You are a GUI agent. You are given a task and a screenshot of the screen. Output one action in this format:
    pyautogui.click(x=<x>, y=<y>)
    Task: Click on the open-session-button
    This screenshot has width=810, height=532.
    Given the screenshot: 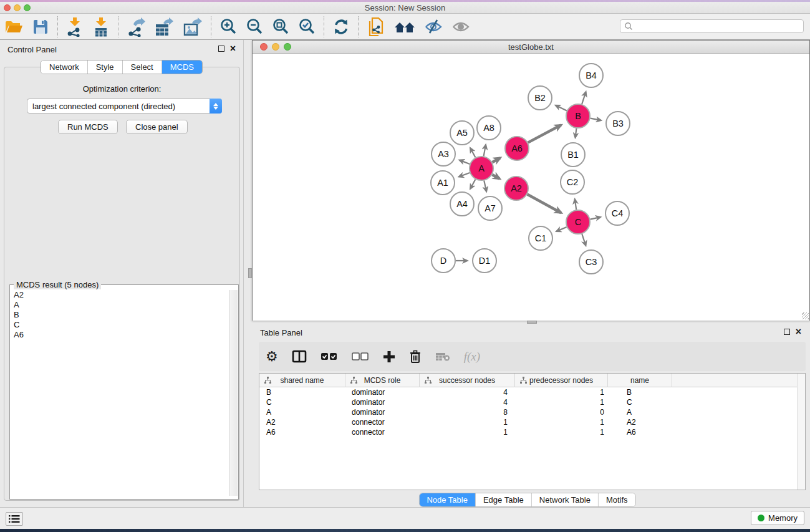 What is the action you would take?
    pyautogui.click(x=14, y=27)
    